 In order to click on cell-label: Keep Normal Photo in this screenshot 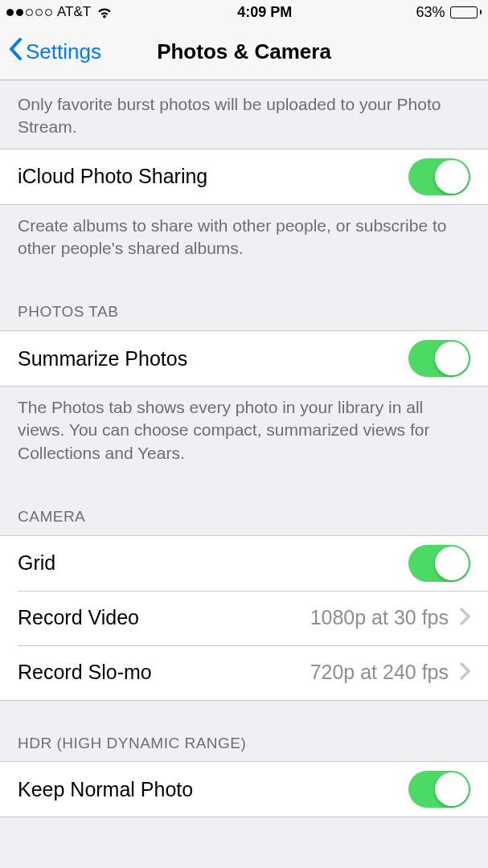, I will do `click(105, 789)`.